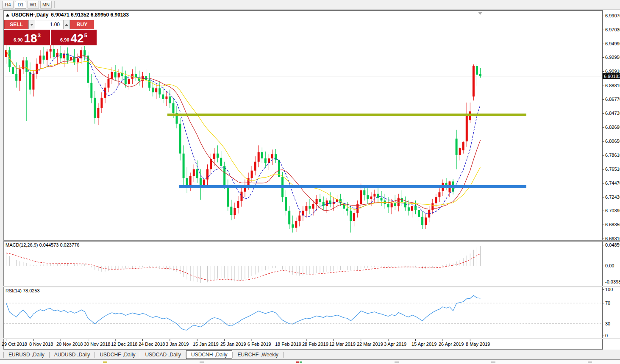  What do you see at coordinates (8, 5) in the screenshot?
I see `timeframe-button-h4: H4` at bounding box center [8, 5].